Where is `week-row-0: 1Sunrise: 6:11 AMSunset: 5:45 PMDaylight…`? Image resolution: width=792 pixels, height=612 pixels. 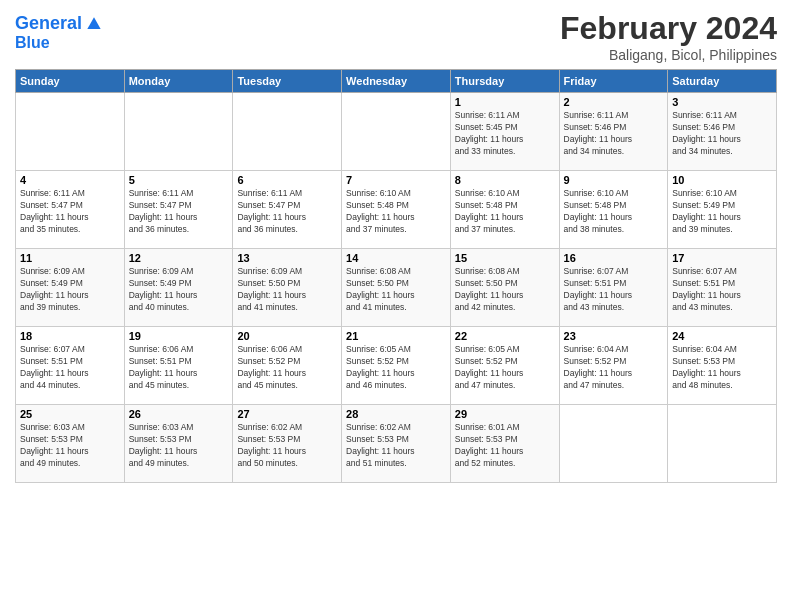 week-row-0: 1Sunrise: 6:11 AMSunset: 5:45 PMDaylight… is located at coordinates (396, 132).